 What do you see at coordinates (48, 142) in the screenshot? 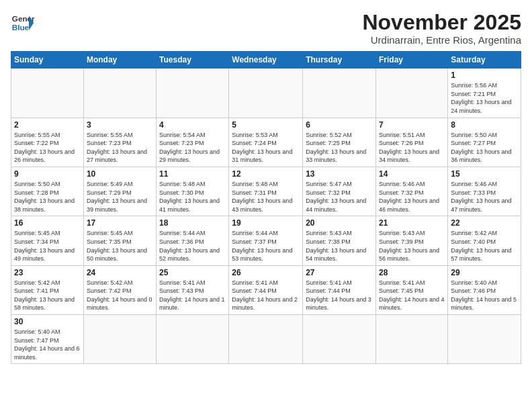
I see `day-cell-2: 2Sunrise: 5:55 AMSunset: 7:22 PMDaylight…` at bounding box center [48, 142].